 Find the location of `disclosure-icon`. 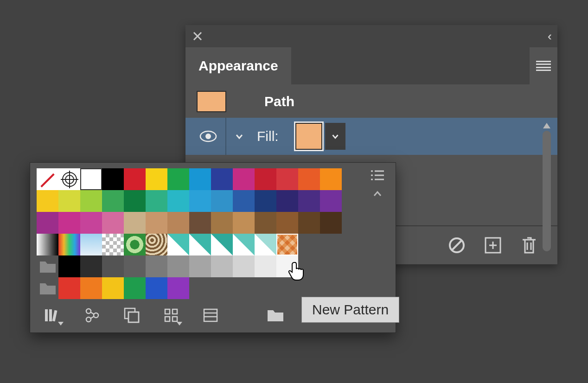

disclosure-icon is located at coordinates (239, 136).